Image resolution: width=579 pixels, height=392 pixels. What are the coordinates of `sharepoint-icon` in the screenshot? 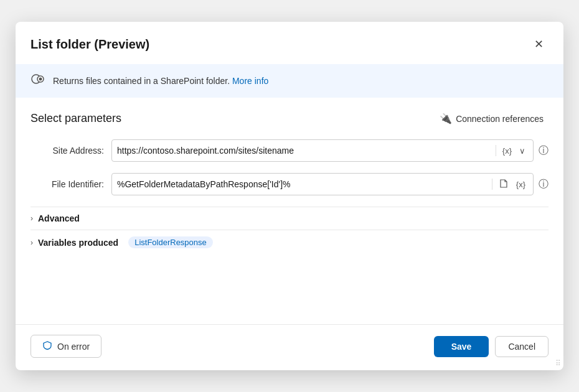 It's located at (38, 81).